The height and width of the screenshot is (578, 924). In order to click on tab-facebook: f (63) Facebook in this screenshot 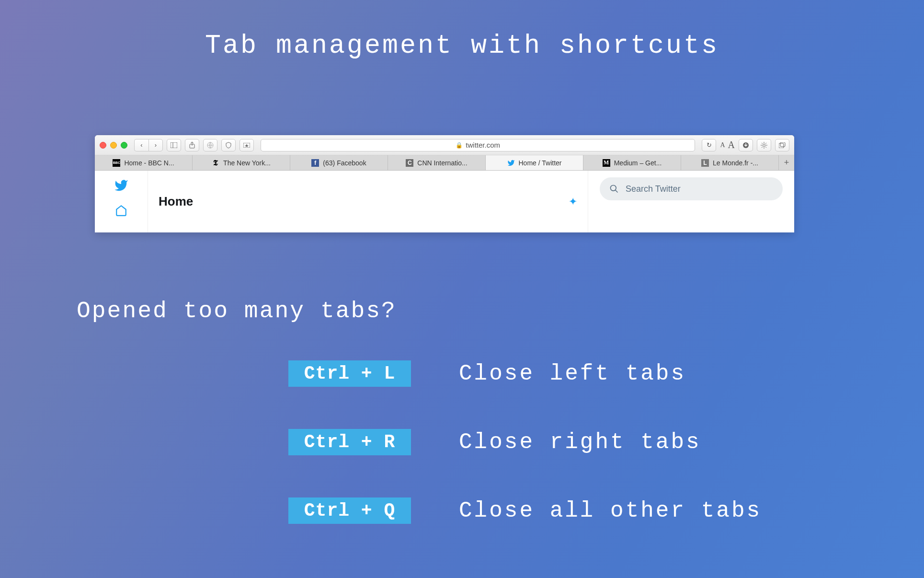, I will do `click(339, 163)`.